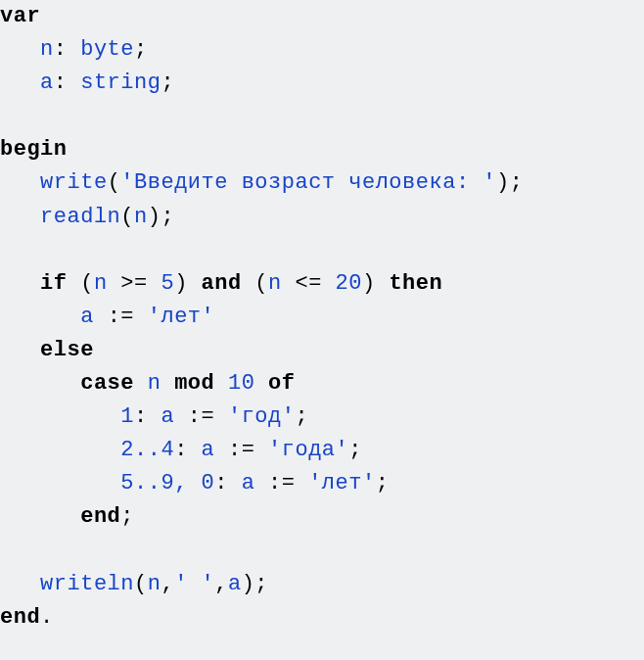  I want to click on keyword-var: var, so click(20, 16).